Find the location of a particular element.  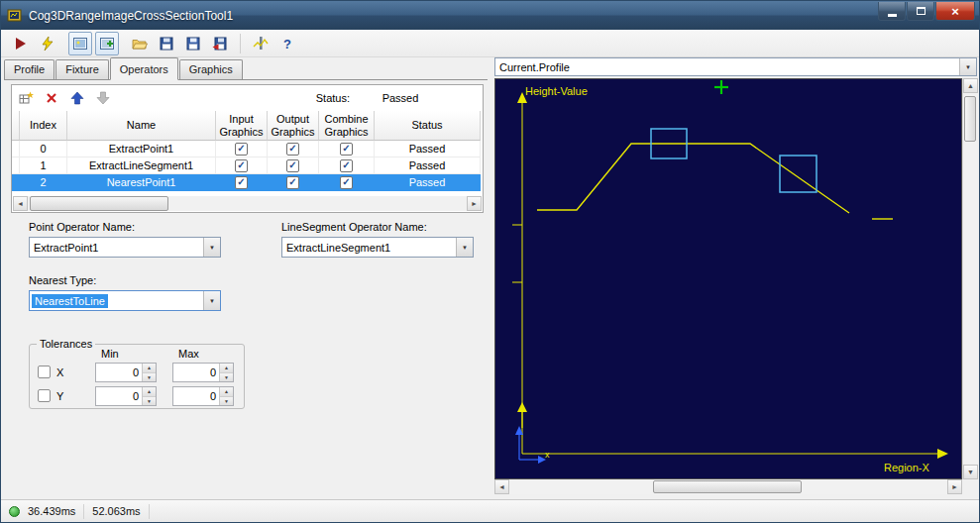

delete-operator-icon is located at coordinates (52, 98).